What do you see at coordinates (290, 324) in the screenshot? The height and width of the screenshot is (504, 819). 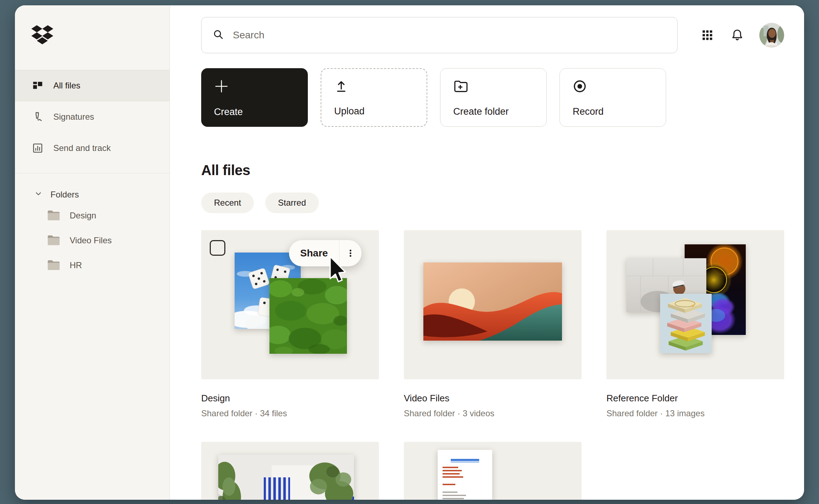 I see `folder-card-design: Share Design Sh` at bounding box center [290, 324].